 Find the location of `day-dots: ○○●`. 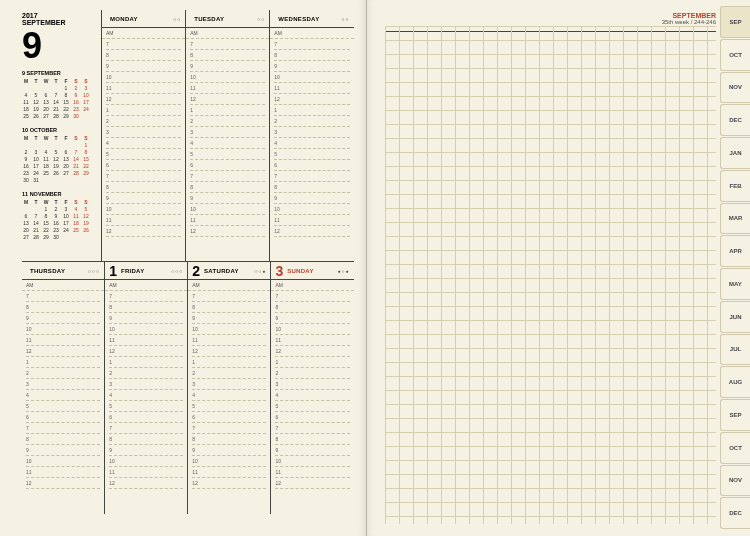

day-dots: ○○● is located at coordinates (260, 271).